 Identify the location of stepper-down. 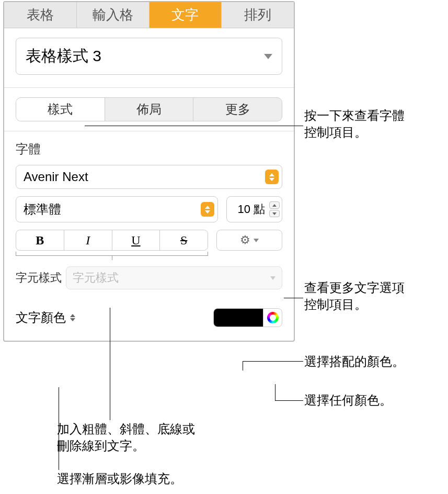
(274, 214).